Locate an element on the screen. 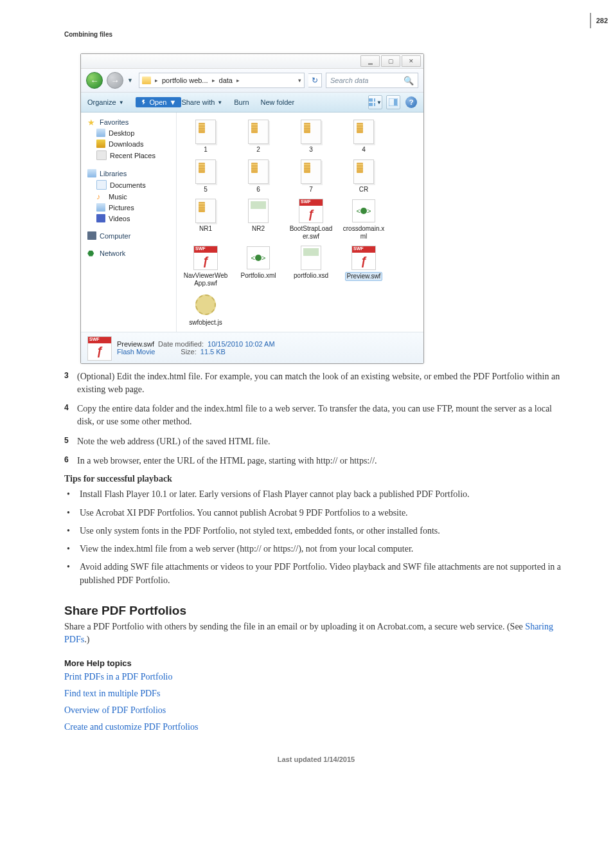 Image resolution: width=613 pixels, height=868 pixels. file-tile: SWFƒPreview.swf is located at coordinates (364, 266).